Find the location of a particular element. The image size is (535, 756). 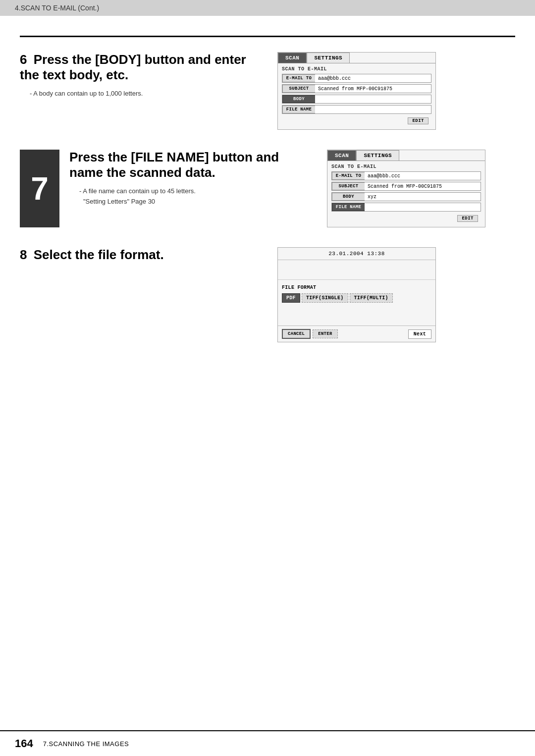

step7-row-filename: FILE NAME is located at coordinates (406, 207).